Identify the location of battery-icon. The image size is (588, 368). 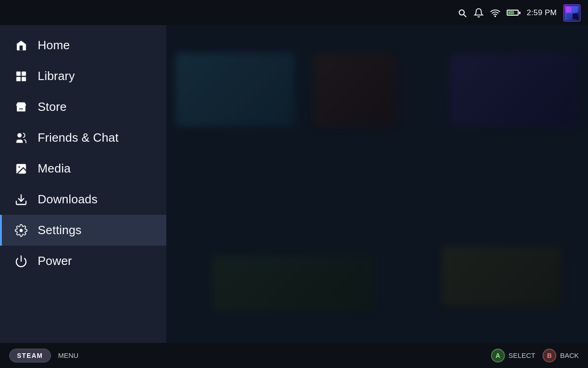
(514, 13).